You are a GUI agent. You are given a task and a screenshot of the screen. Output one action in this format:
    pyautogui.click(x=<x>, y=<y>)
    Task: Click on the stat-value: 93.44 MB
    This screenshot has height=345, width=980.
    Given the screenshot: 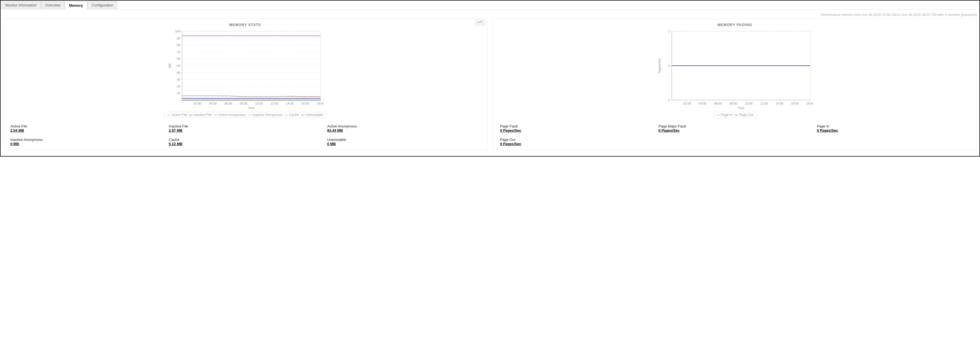 What is the action you would take?
    pyautogui.click(x=404, y=130)
    